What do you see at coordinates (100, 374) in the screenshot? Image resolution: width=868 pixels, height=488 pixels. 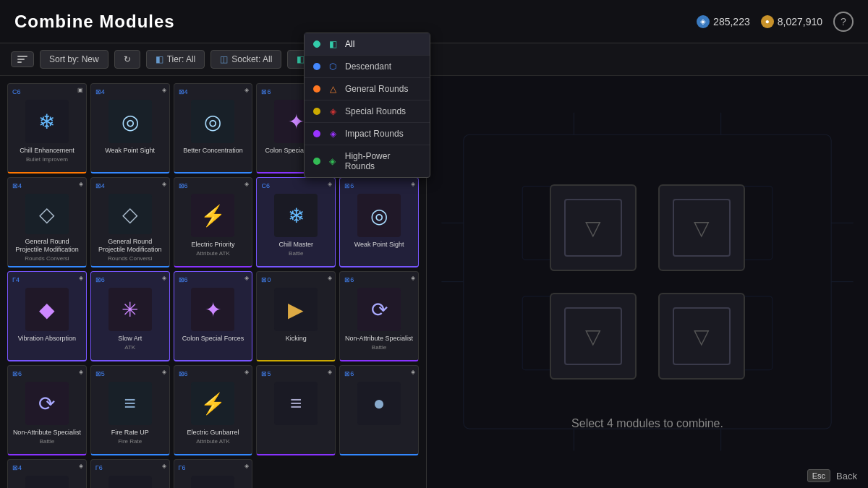 I see `module-tier-17: ⊠5` at bounding box center [100, 374].